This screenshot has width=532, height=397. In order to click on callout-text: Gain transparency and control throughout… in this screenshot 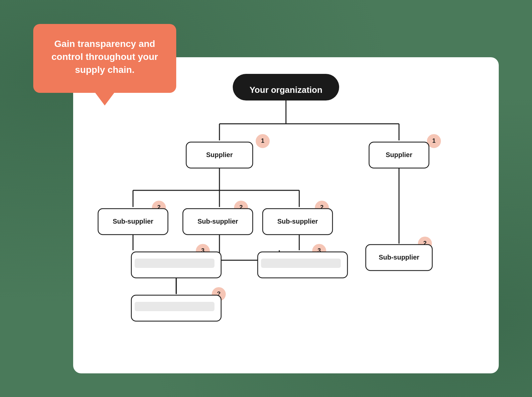, I will do `click(105, 57)`.